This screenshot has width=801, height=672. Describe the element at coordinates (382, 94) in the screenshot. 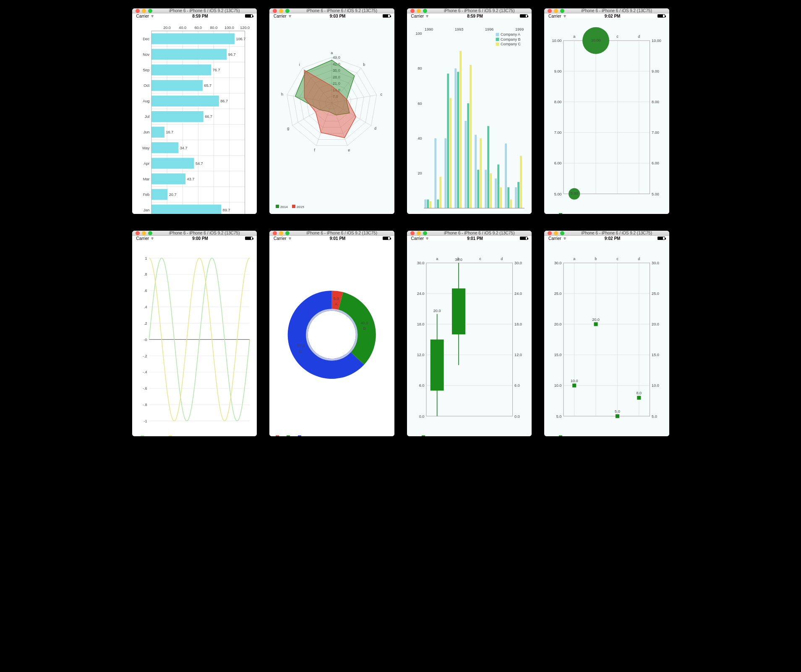

I see `svg-text: c` at that location.